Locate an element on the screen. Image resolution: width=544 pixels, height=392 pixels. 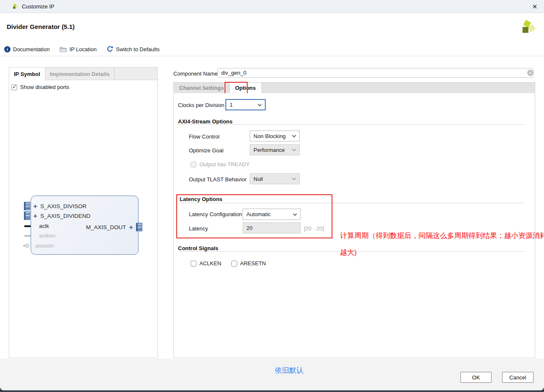
port-row: + S_AXIS_DIVISOR is located at coordinates (55, 206).